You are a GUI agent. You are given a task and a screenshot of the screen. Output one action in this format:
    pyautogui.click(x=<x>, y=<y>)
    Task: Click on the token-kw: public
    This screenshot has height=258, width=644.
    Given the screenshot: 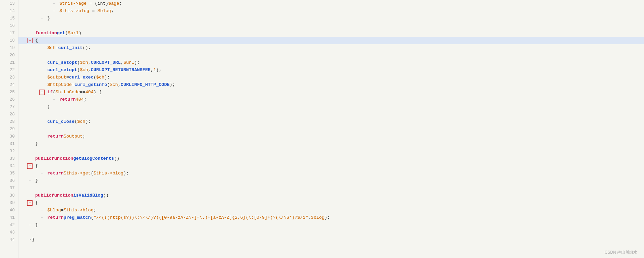 What is the action you would take?
    pyautogui.click(x=44, y=159)
    